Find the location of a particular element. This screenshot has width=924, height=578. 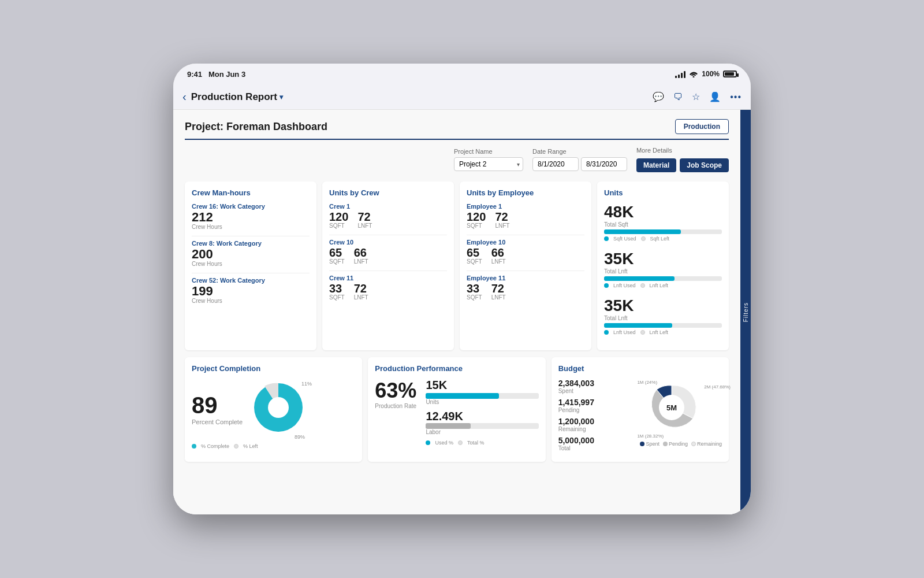

star-icon: ☆ is located at coordinates (696, 97).